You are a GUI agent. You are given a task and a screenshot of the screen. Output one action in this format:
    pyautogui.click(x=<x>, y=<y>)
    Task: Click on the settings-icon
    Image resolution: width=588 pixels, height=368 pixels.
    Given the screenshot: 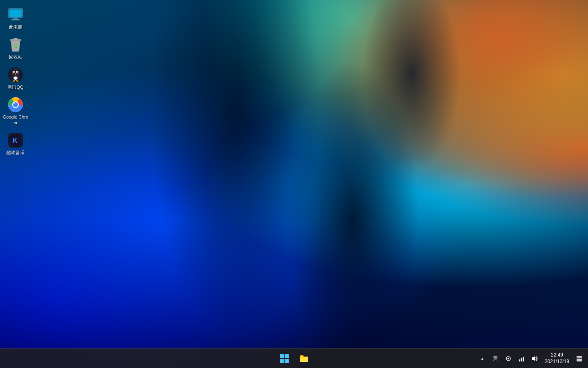 What is the action you would take?
    pyautogui.click(x=508, y=359)
    